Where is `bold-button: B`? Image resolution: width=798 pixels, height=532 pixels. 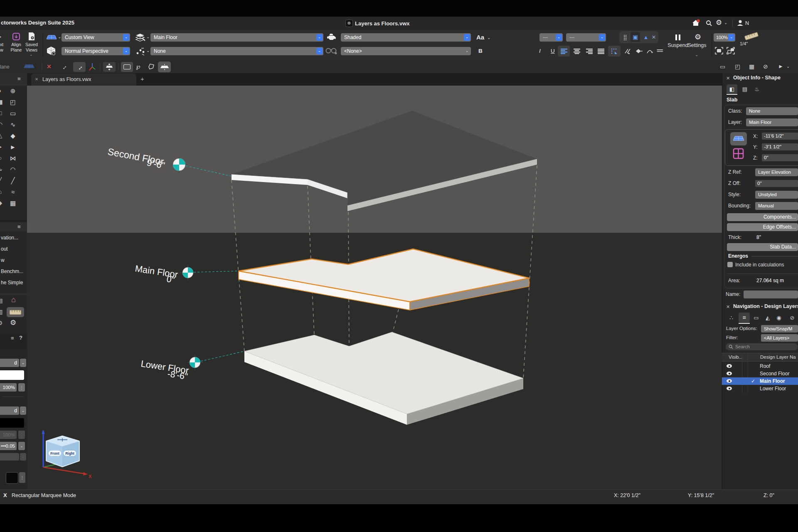
bold-button: B is located at coordinates (480, 51).